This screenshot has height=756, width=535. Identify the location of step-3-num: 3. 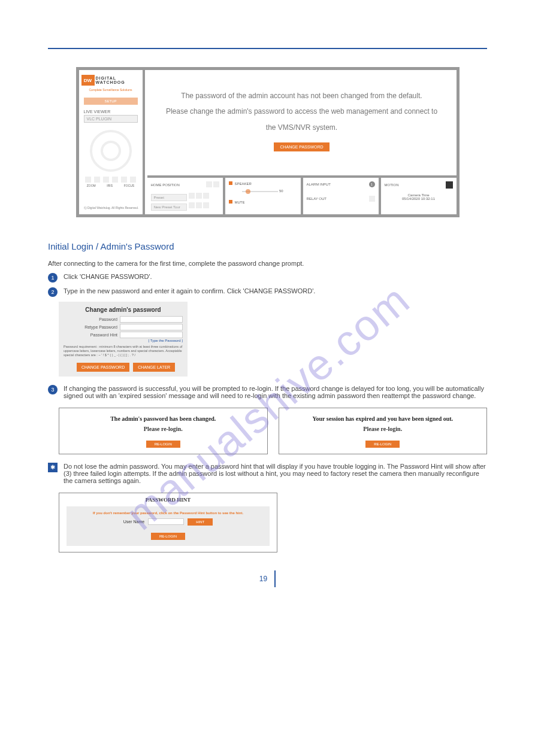
(53, 390).